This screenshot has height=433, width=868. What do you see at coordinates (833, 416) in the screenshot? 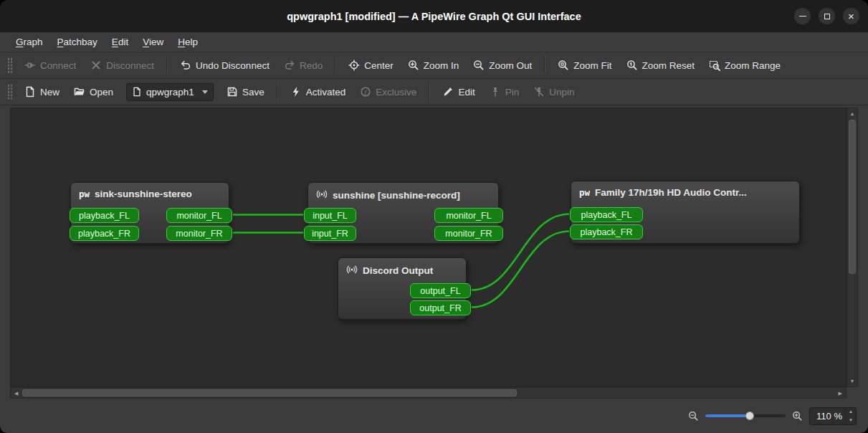
I see `zoom-spinbox: 110 % ▲ ▼` at bounding box center [833, 416].